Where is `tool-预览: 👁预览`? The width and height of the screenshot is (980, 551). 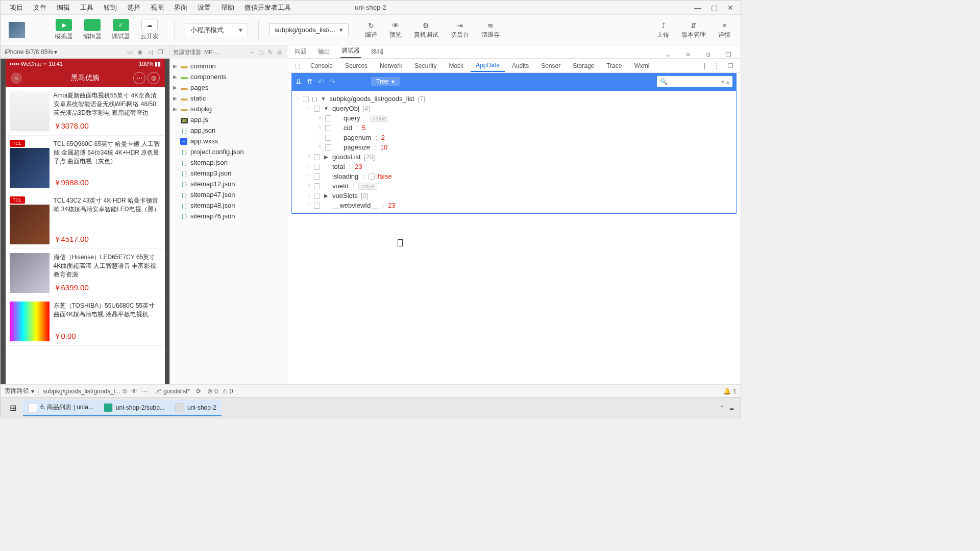
tool-预览: 👁预览 is located at coordinates (396, 30).